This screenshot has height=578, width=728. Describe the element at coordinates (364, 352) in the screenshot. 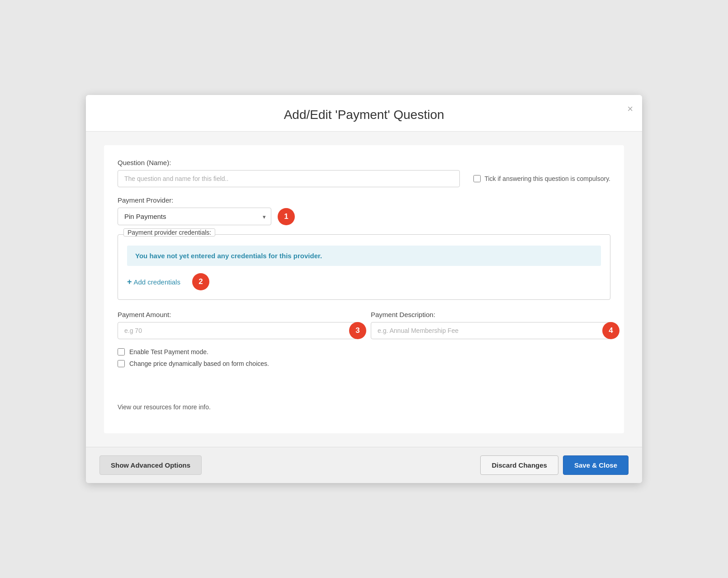

I see `test-payment-row: Enable Test Payment mode.` at that location.